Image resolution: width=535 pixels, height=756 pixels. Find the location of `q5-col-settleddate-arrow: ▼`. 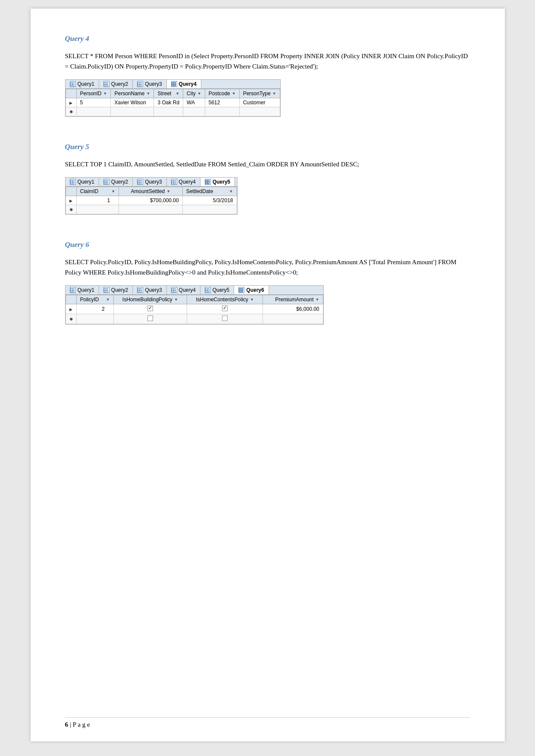

q5-col-settleddate-arrow: ▼ is located at coordinates (231, 191).